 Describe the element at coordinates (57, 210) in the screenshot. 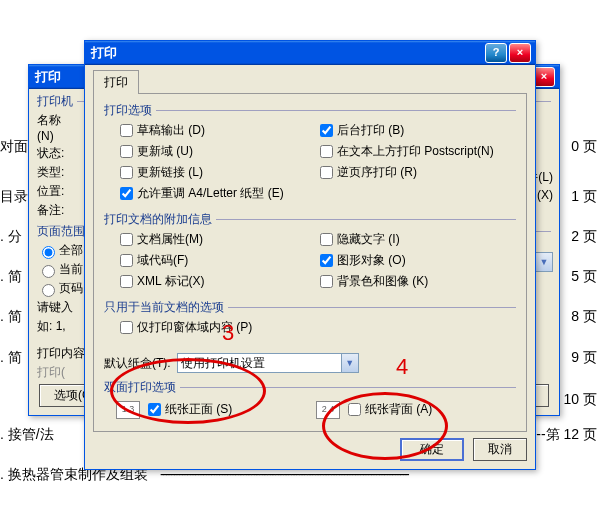

I see `label: 备注:` at that location.